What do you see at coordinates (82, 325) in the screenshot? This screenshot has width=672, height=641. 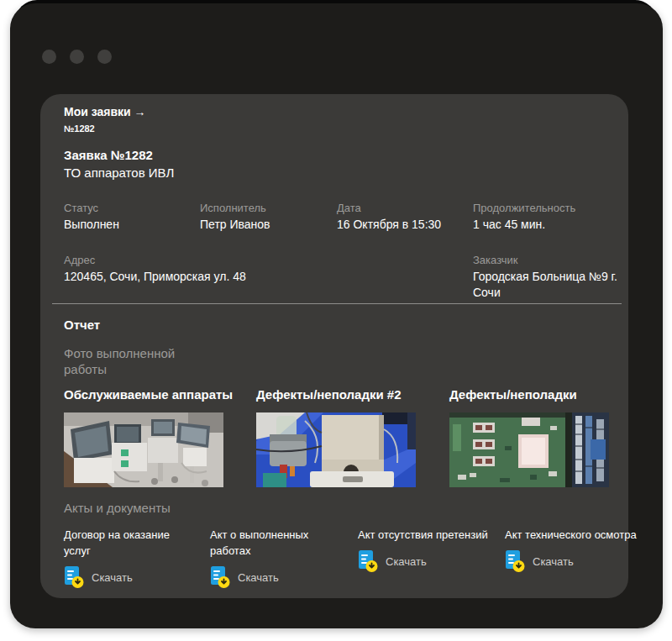 I see `report-heading: Отчет` at bounding box center [82, 325].